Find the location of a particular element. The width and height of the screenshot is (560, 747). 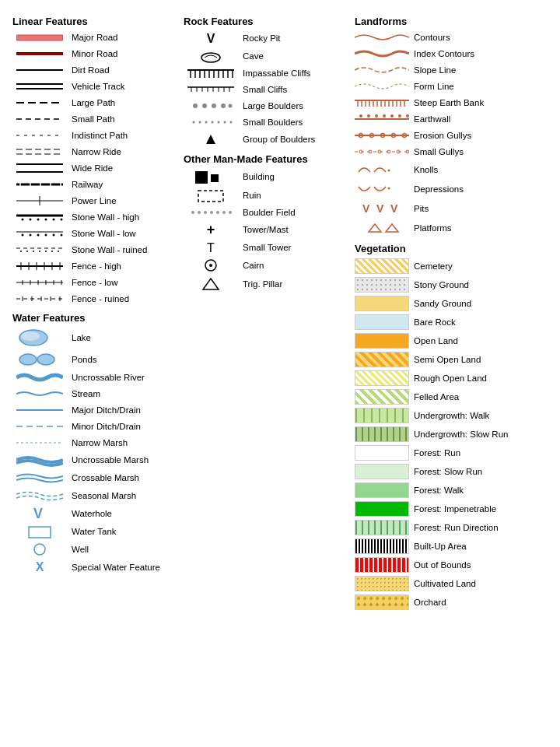

small-cliffs-label: Small Cliffs is located at coordinates (264, 89).